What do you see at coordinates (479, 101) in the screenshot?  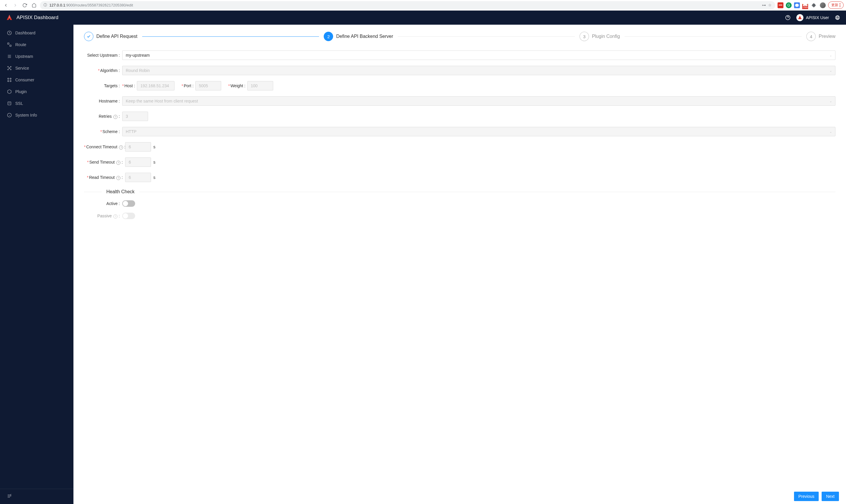 I see `hostname-dropdown: Keep the same Host from client request ⌄` at bounding box center [479, 101].